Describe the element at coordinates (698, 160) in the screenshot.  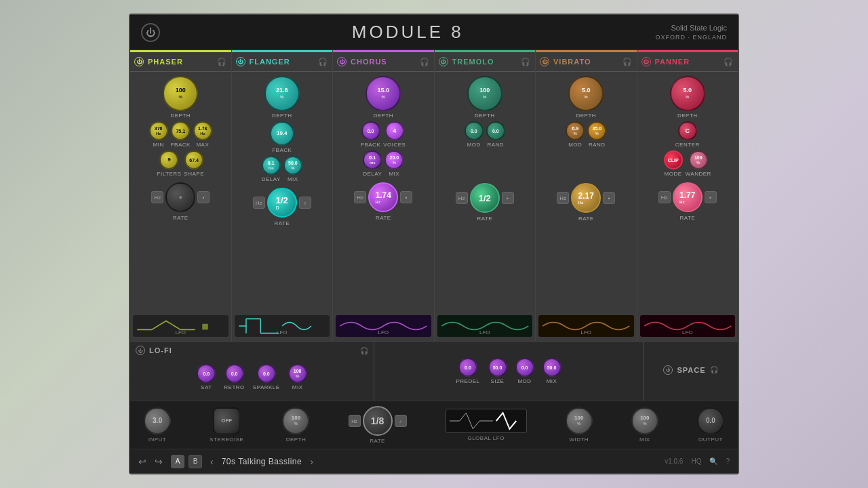
I see `panner-wander-knob: 100%` at that location.